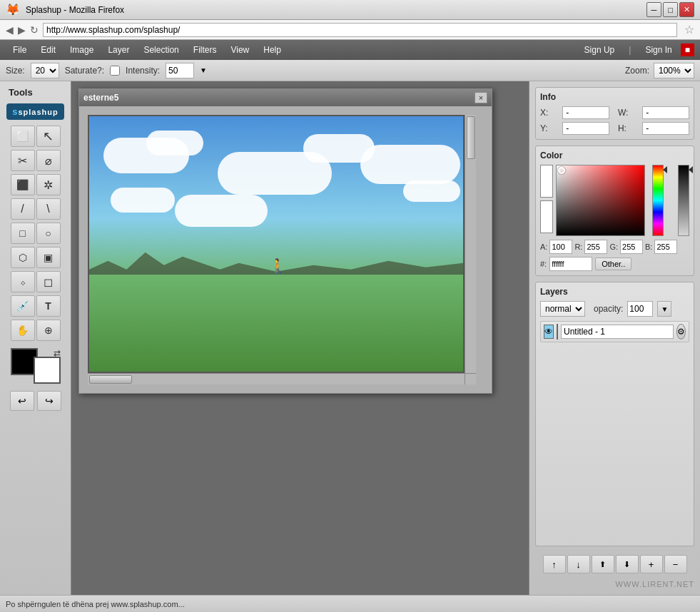 The image size is (700, 612). I want to click on undo-button: ↩, so click(22, 401).